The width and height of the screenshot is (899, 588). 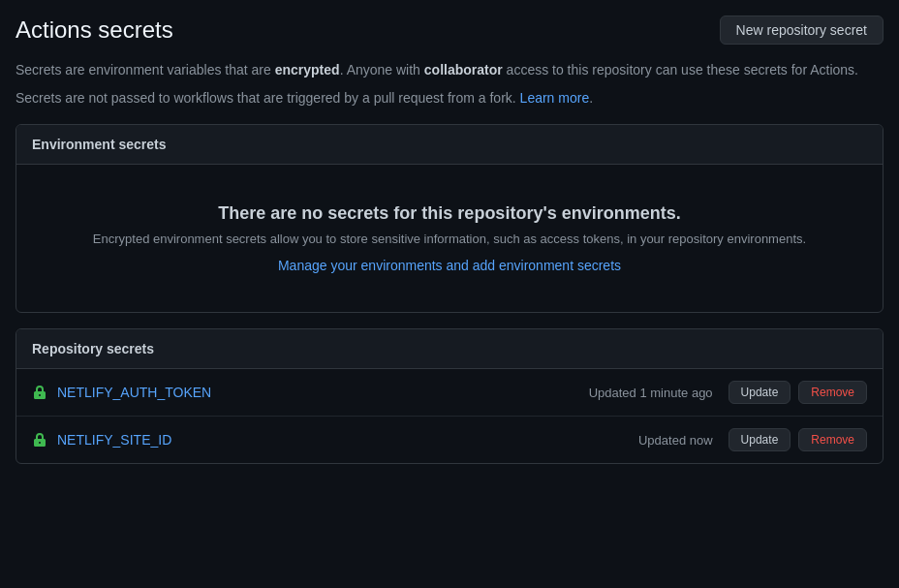 What do you see at coordinates (680, 70) in the screenshot?
I see `desc-suffix: access to this repository can use these …` at bounding box center [680, 70].